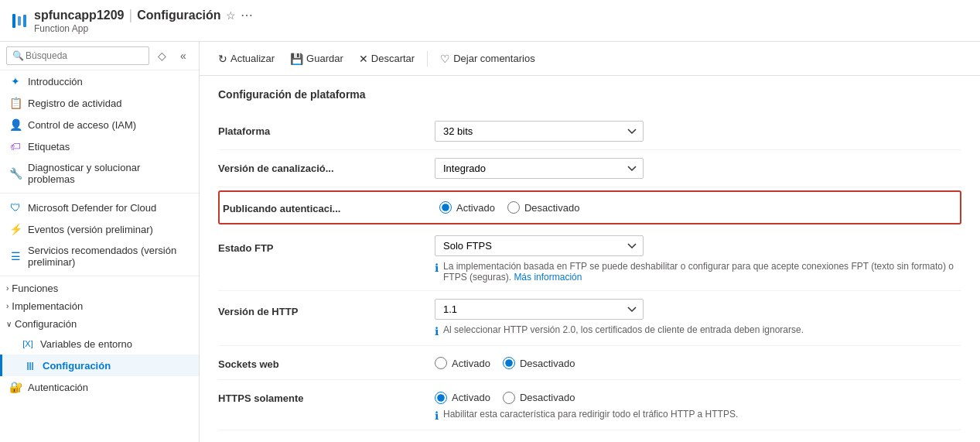  What do you see at coordinates (297, 59) in the screenshot?
I see `save-icon: 💾` at bounding box center [297, 59].